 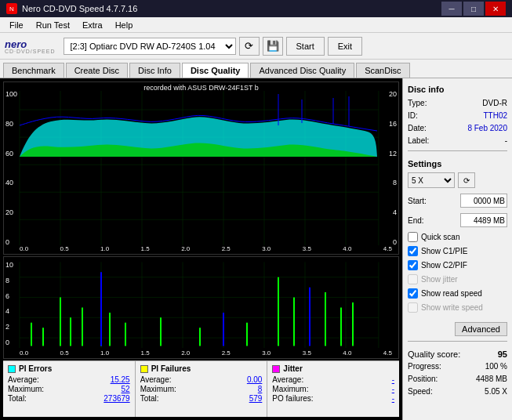 What do you see at coordinates (254, 379) in the screenshot?
I see `pi-failures-average-value: 0.00` at bounding box center [254, 379].